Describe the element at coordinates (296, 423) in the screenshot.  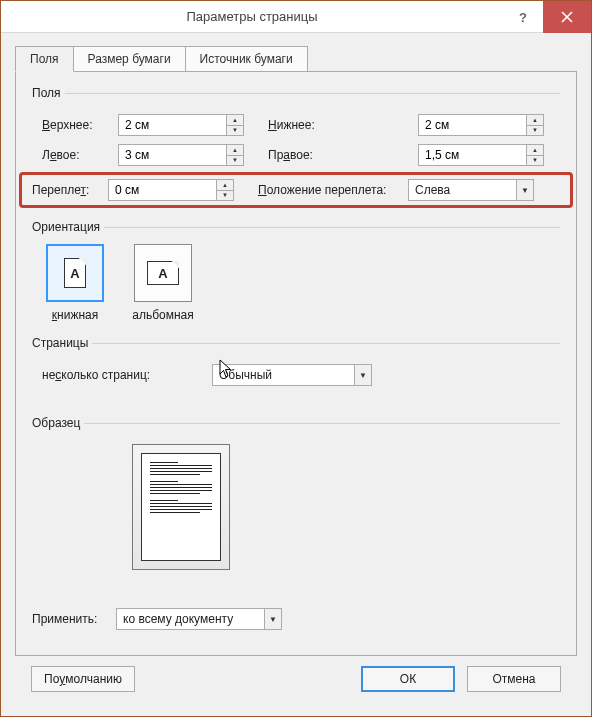
I see `group-preview: Образец` at that location.